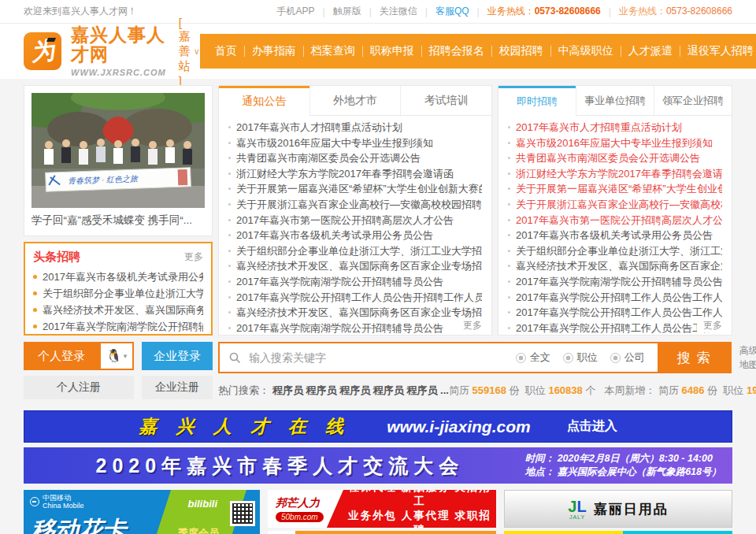  What do you see at coordinates (521, 358) in the screenshot?
I see `scope-fulltext-radio` at bounding box center [521, 358].